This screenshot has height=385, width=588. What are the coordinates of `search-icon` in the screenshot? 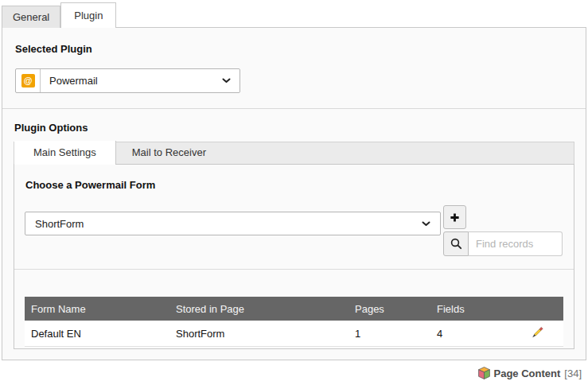 It's located at (457, 243).